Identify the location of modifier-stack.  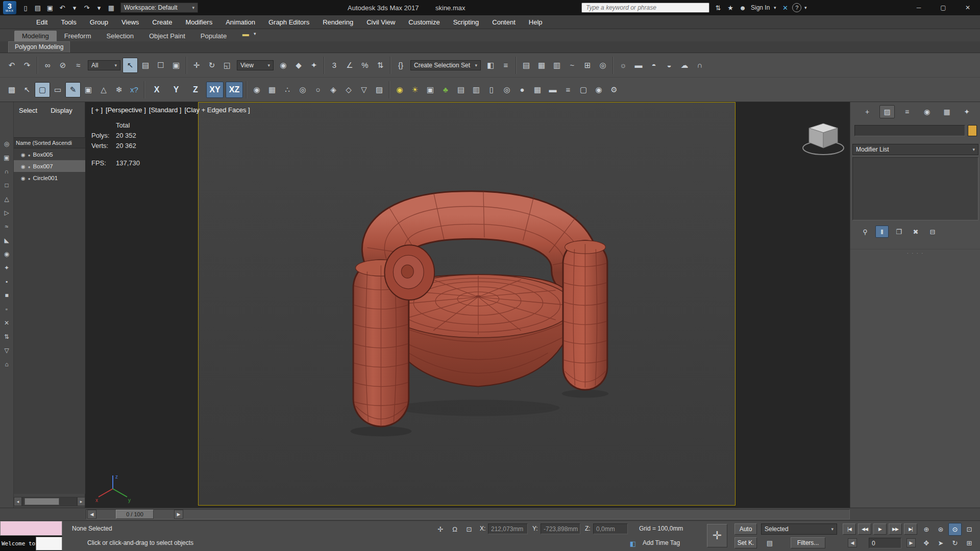
(916, 189).